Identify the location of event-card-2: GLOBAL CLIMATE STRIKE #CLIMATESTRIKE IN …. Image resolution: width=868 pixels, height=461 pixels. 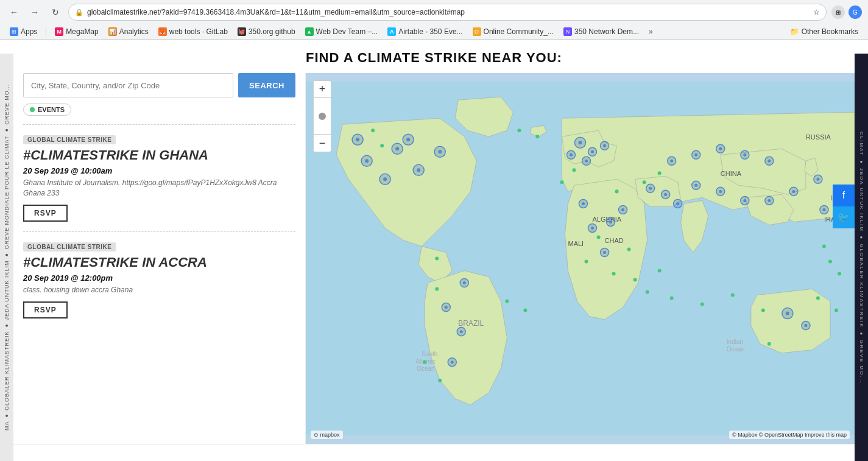
(160, 280).